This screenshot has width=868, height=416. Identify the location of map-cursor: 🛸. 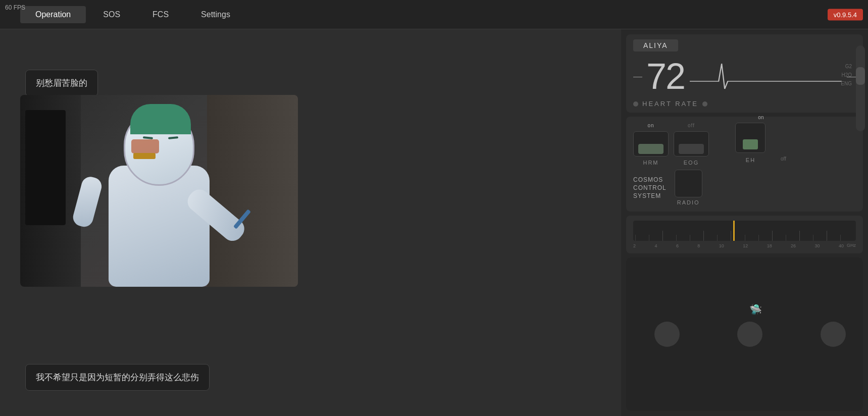
(755, 309).